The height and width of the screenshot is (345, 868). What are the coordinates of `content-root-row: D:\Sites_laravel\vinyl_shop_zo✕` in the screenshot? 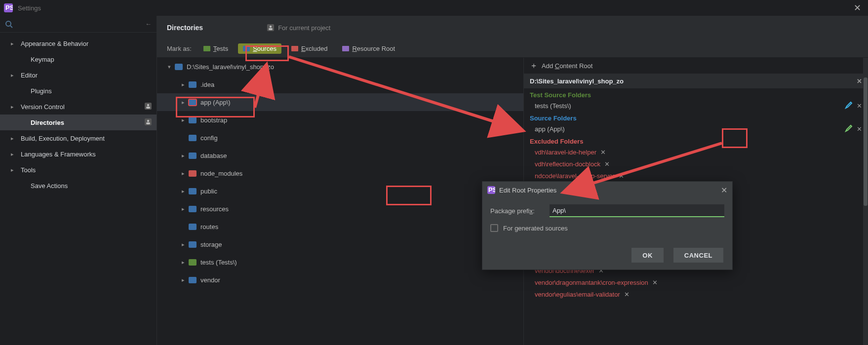 It's located at (696, 81).